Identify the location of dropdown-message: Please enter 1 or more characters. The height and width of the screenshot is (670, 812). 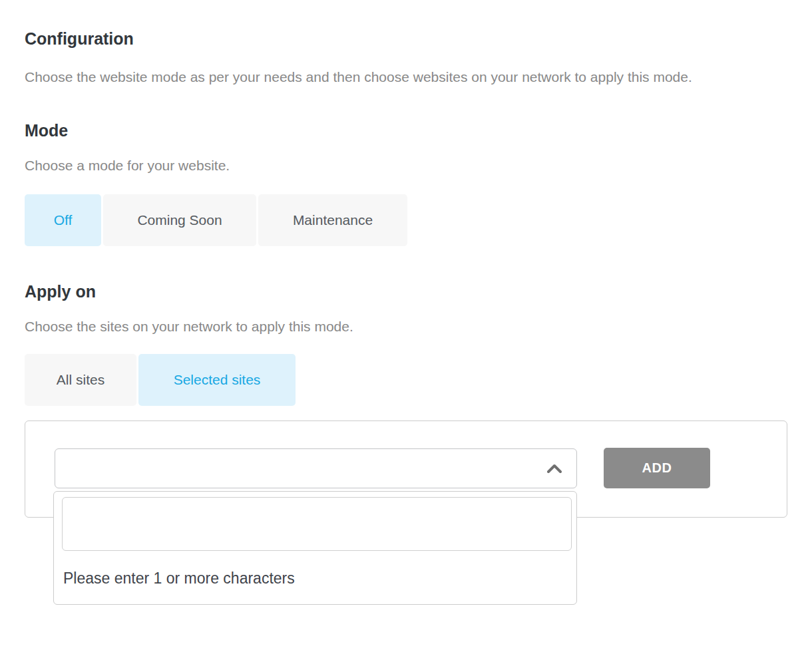
(179, 579).